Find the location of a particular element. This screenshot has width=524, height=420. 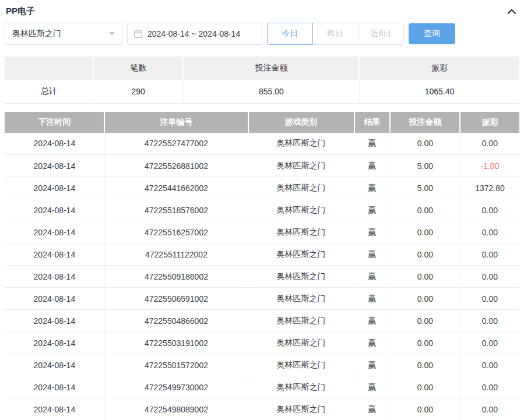

bet-id-cell: 47225509186002 is located at coordinates (176, 277).